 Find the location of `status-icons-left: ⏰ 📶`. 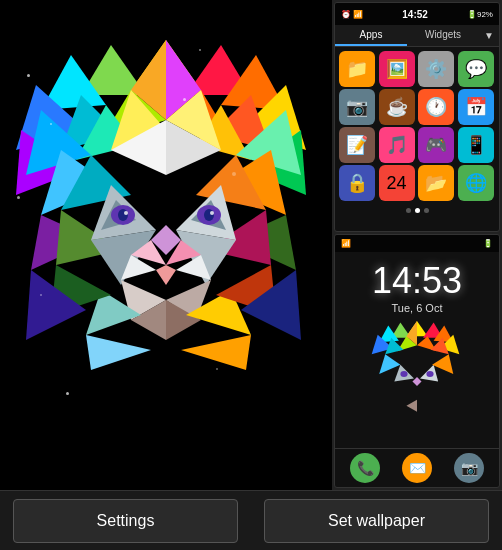

status-icons-left: ⏰ 📶 is located at coordinates (352, 14).